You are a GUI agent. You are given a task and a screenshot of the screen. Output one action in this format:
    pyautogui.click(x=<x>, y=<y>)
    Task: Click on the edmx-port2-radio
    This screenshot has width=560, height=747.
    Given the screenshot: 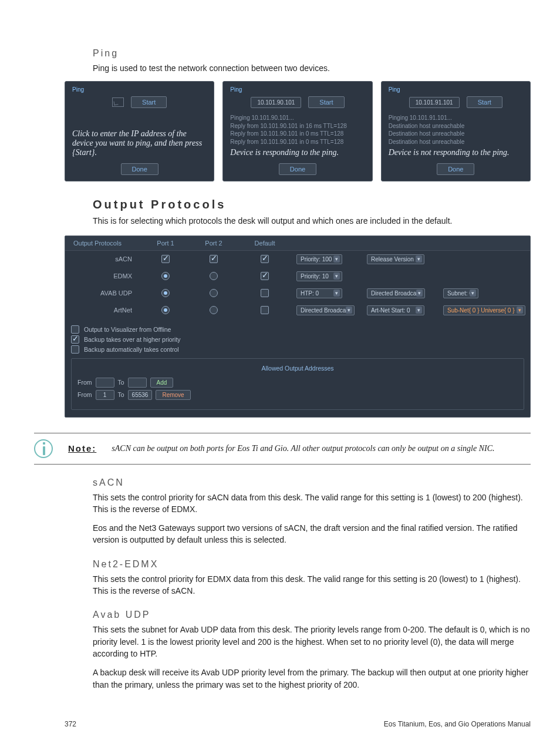 What is the action you would take?
    pyautogui.click(x=214, y=276)
    